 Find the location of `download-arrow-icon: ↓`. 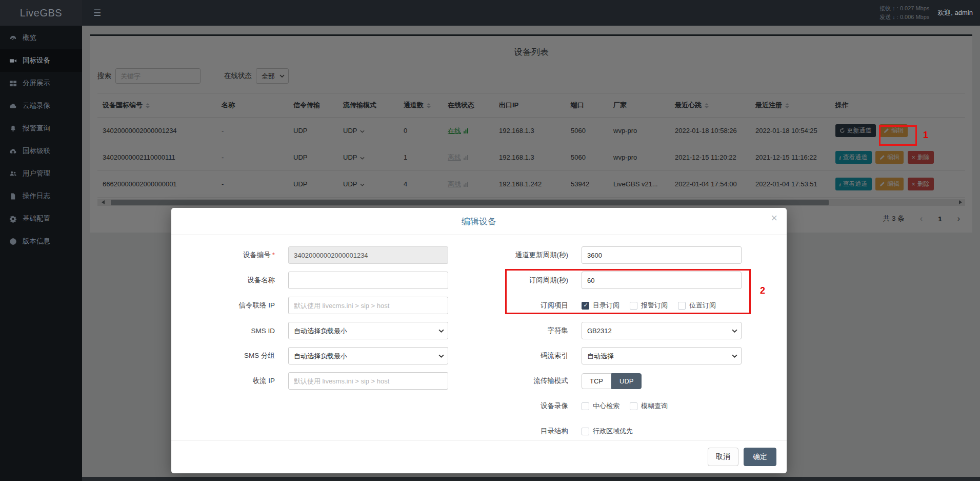

download-arrow-icon: ↓ is located at coordinates (894, 17).